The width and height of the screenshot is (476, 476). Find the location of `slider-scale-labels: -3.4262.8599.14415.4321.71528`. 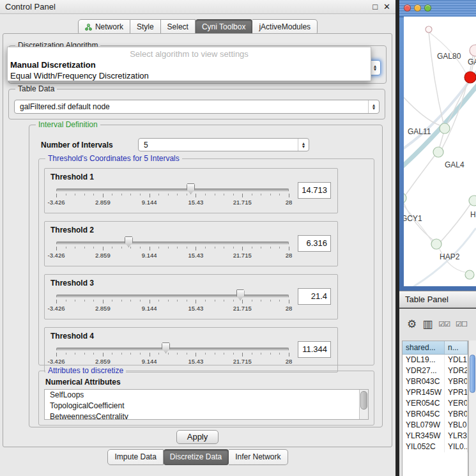

slider-scale-labels: -3.4262.8599.14415.4321.71528 is located at coordinates (173, 309).